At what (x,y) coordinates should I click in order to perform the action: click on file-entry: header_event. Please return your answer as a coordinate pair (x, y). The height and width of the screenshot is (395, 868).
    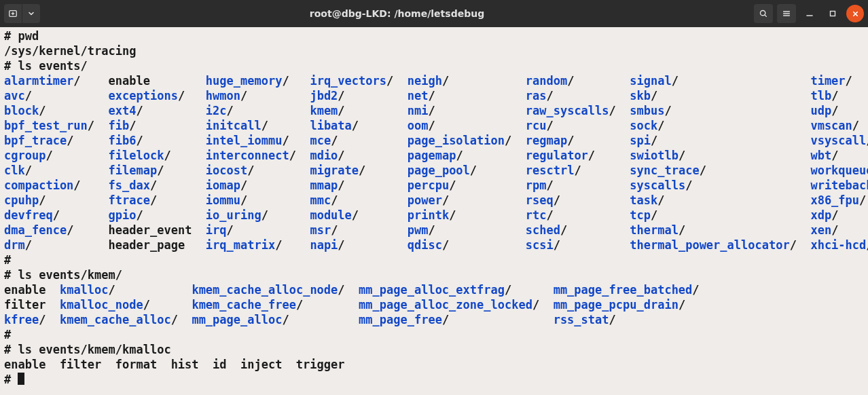
    Looking at the image, I should click on (151, 230).